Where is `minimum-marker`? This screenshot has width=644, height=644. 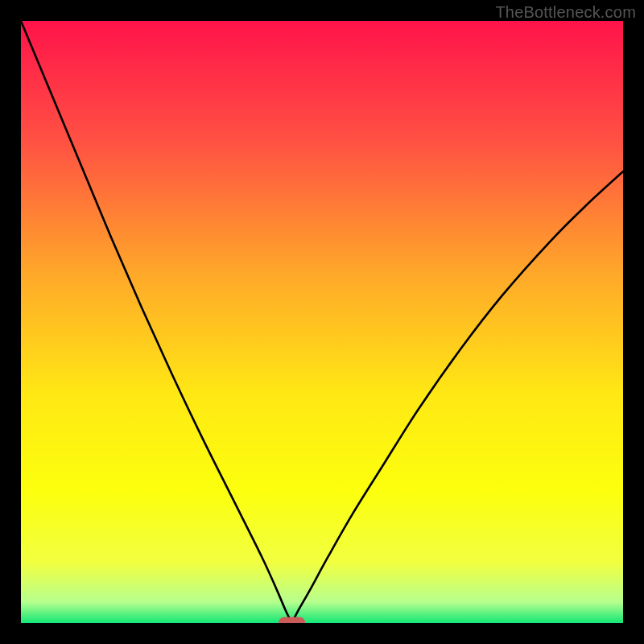 minimum-marker is located at coordinates (292, 620).